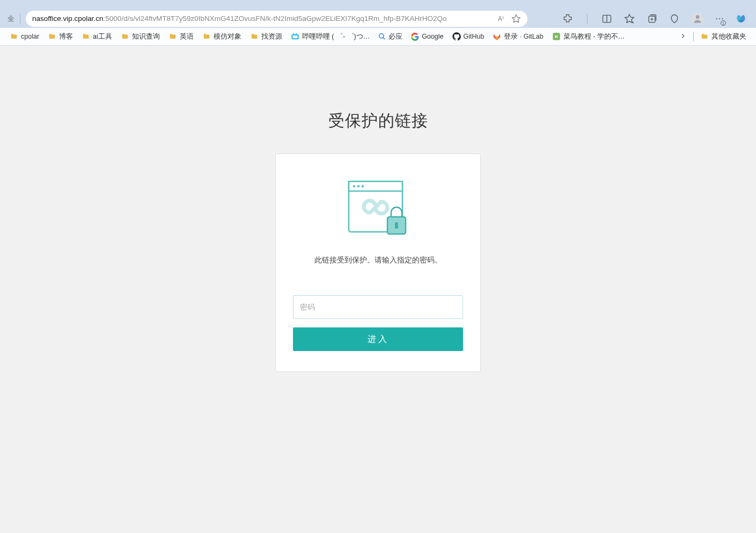 This screenshot has width=756, height=533. What do you see at coordinates (102, 36) in the screenshot?
I see `bookmark-label: ai工具` at bounding box center [102, 36].